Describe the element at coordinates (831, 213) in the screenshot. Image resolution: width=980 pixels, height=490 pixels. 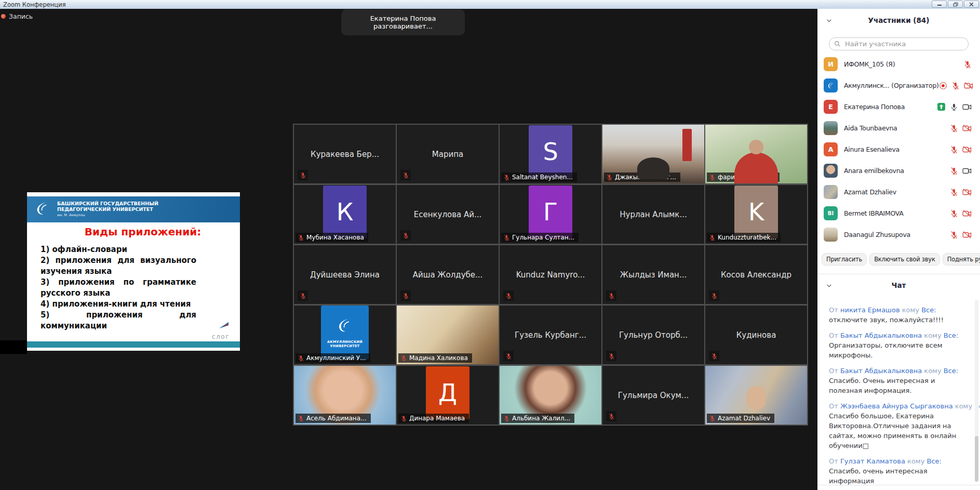
I see `participant-avatar: BI` at that location.